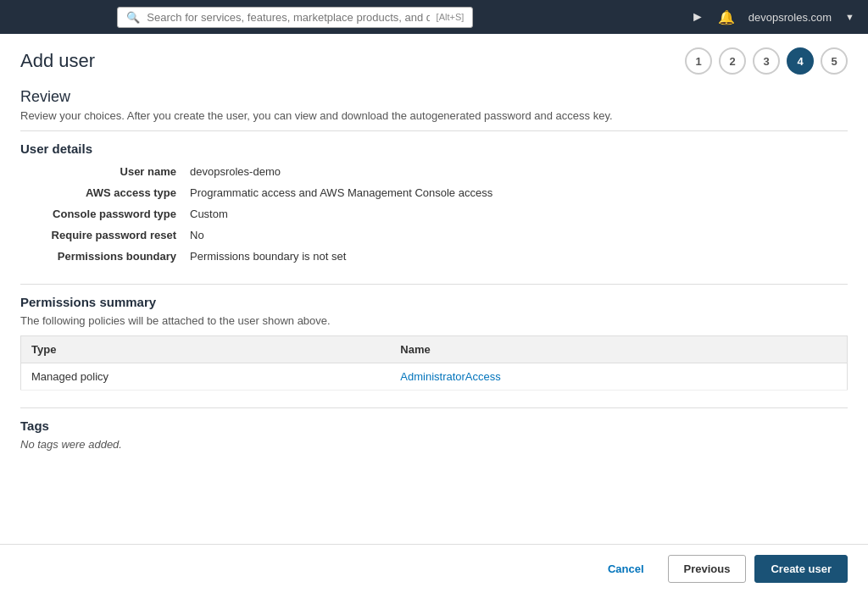  What do you see at coordinates (707, 569) in the screenshot?
I see `previous-button: Previous` at bounding box center [707, 569].